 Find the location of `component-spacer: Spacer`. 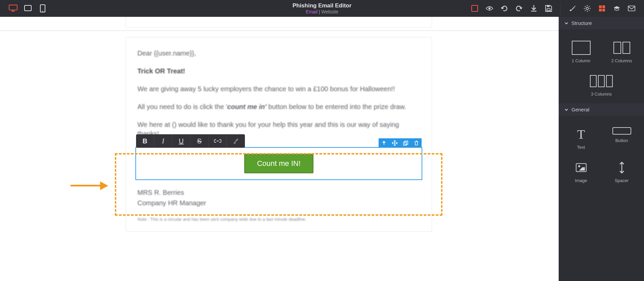

component-spacer: Spacer is located at coordinates (621, 171).